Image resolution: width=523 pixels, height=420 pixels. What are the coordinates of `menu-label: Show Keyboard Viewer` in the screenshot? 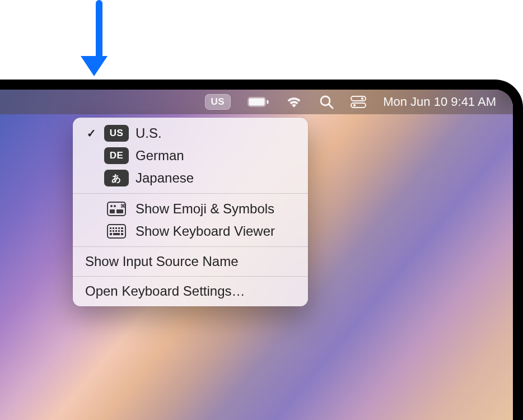 It's located at (205, 231).